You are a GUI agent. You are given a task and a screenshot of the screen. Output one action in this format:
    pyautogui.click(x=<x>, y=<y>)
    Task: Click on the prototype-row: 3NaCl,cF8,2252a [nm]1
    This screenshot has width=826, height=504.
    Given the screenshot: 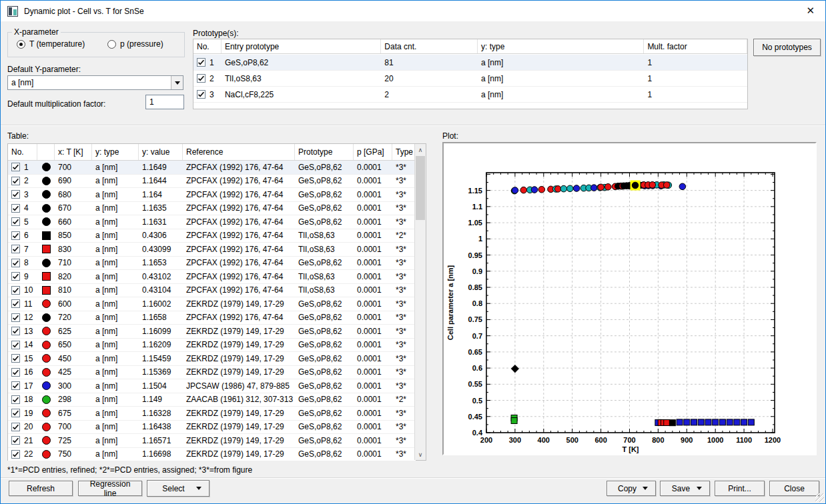 What is the action you would take?
    pyautogui.click(x=470, y=95)
    